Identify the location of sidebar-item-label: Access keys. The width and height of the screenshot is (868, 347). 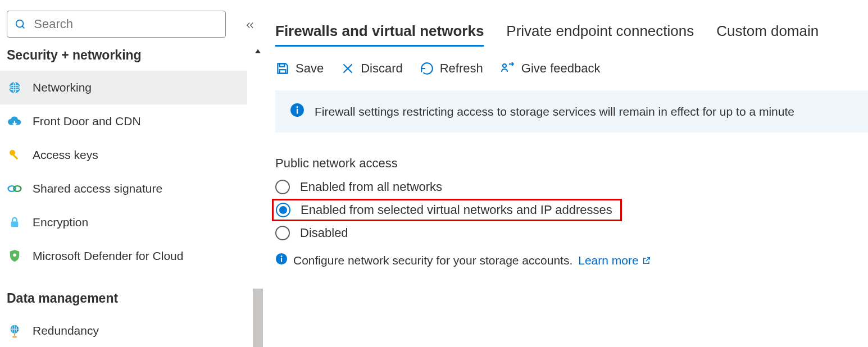
(65, 155).